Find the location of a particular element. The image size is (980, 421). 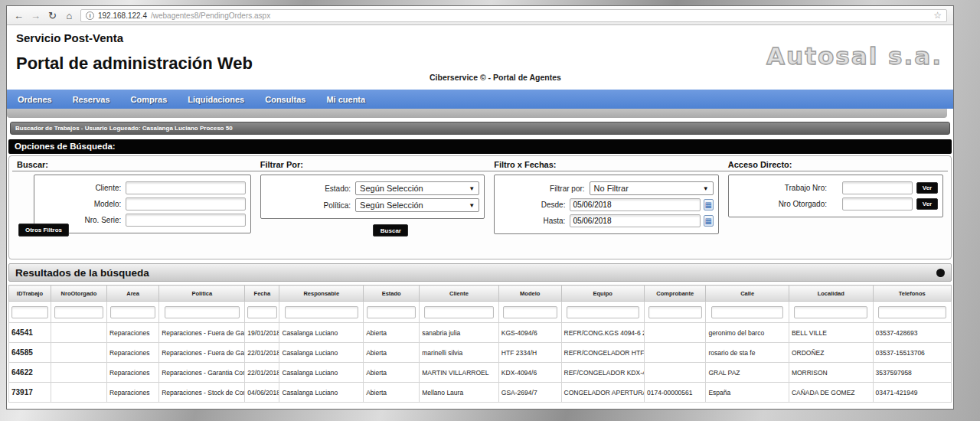

column-filter-input-estado is located at coordinates (390, 312).